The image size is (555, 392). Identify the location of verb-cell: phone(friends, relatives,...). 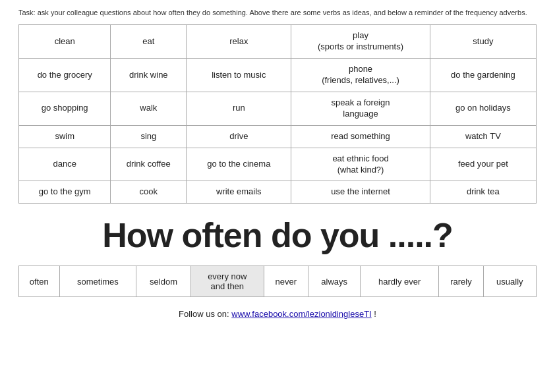
(361, 75).